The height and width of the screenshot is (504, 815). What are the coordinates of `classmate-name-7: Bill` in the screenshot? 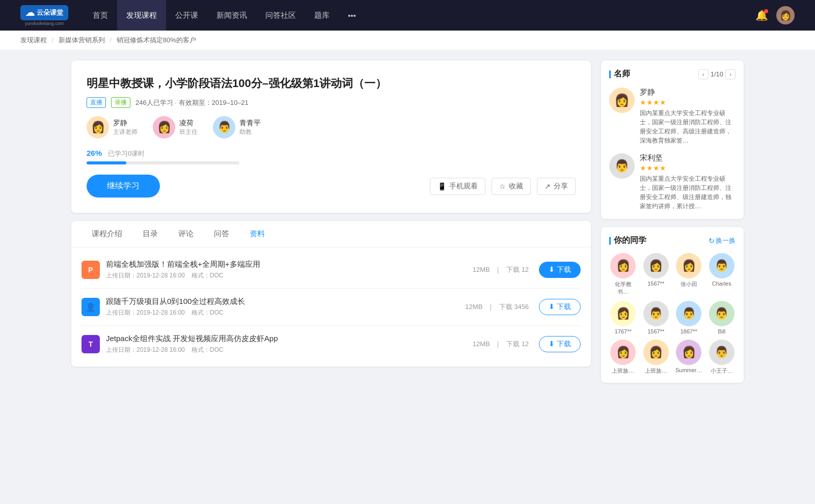 It's located at (721, 331).